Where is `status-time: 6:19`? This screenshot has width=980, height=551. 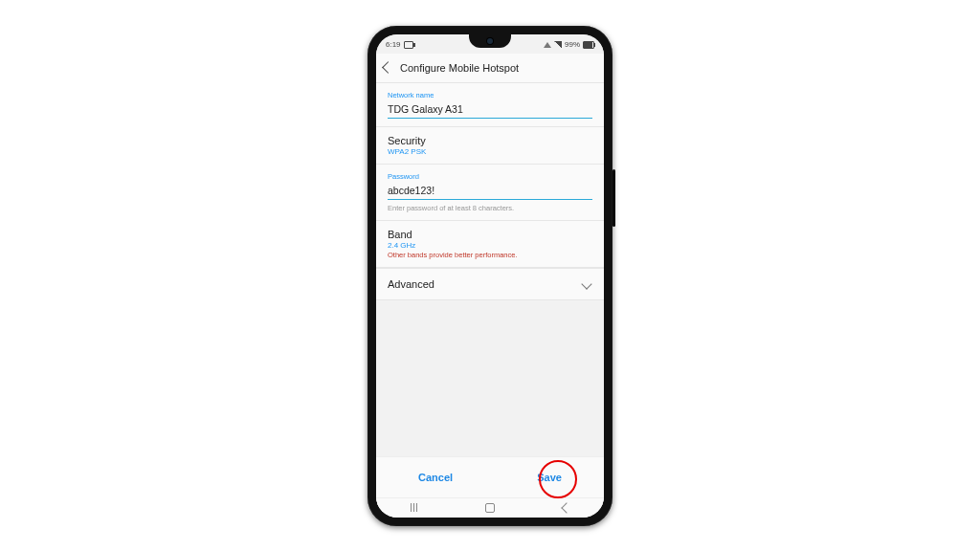
status-time: 6:19 is located at coordinates (393, 44).